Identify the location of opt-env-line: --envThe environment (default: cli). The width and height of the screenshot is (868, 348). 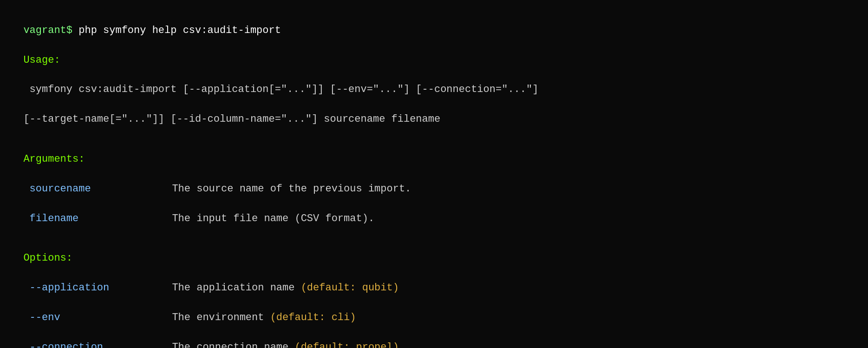
(434, 310).